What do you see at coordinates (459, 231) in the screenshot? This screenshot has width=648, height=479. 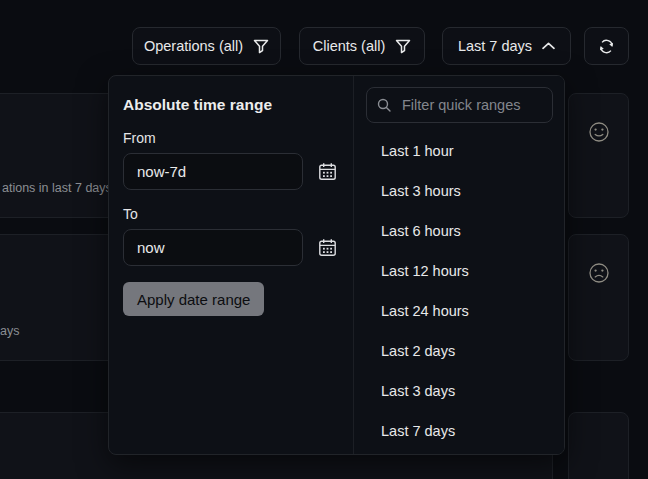 I see `quick-range-option-last-6-hours: Last 6 hours` at bounding box center [459, 231].